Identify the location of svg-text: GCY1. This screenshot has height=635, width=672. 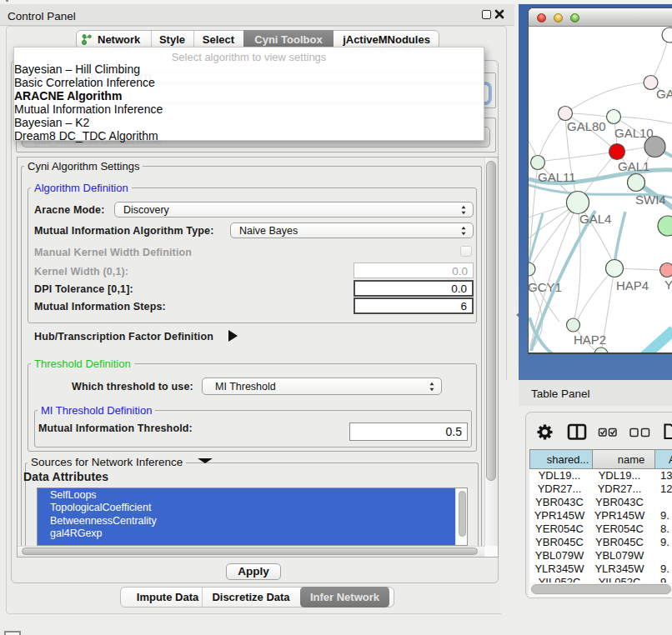
(545, 287).